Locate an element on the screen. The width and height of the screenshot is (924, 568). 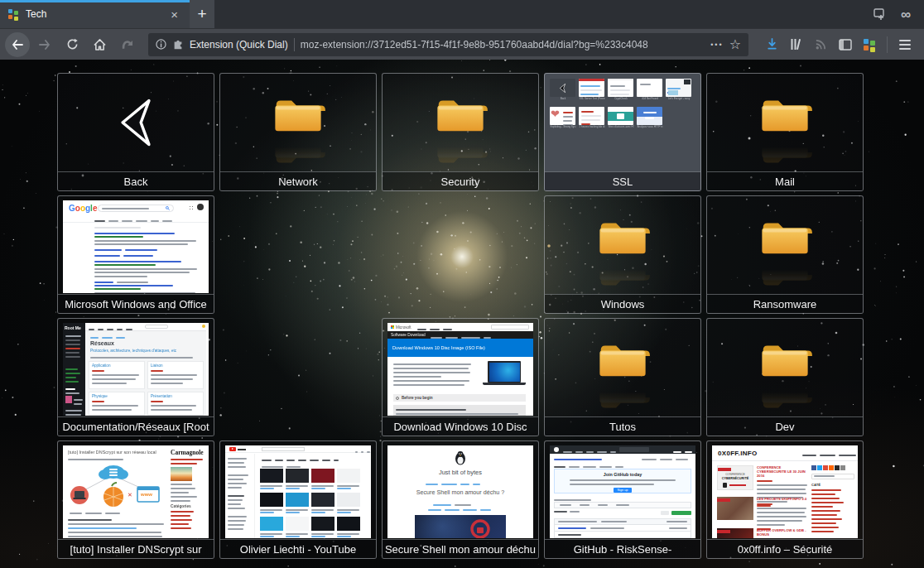
dial-tile-dev: Dev is located at coordinates (785, 378).